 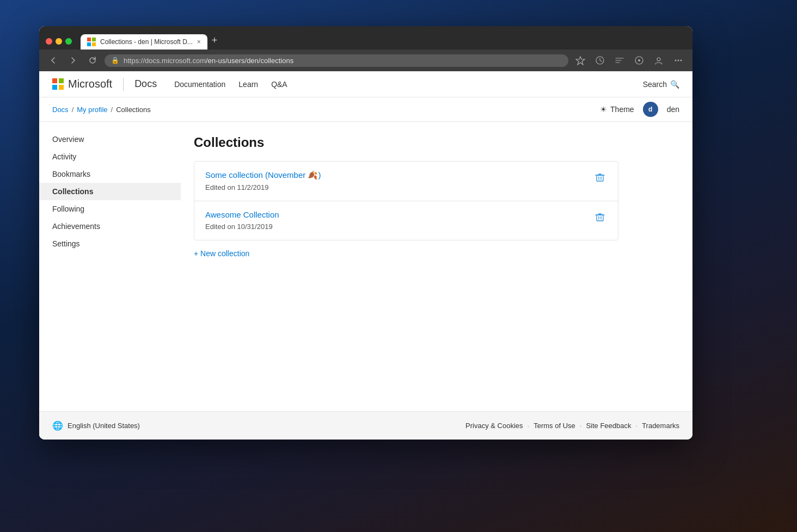 What do you see at coordinates (60, 110) in the screenshot?
I see `breadcrumb-docs: Docs` at bounding box center [60, 110].